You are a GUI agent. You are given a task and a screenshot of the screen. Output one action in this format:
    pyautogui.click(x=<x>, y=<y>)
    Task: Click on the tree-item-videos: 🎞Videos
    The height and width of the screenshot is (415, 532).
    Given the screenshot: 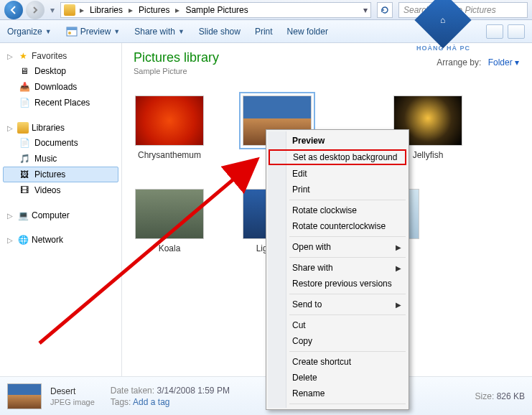 What is the action you would take?
    pyautogui.click(x=60, y=190)
    